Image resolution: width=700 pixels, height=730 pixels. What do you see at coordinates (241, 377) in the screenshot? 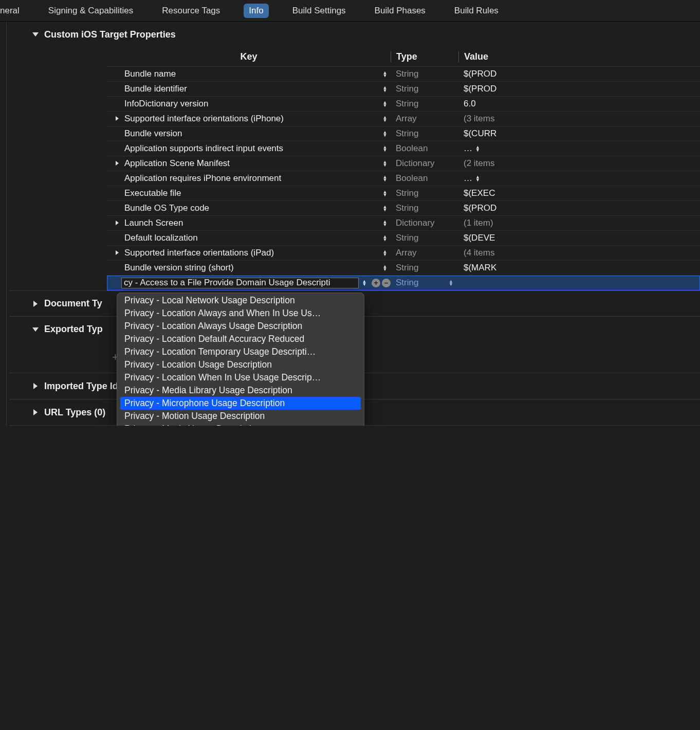
I see `dropdown-option: Privacy - Location When In Use Usage Des…` at bounding box center [241, 377].